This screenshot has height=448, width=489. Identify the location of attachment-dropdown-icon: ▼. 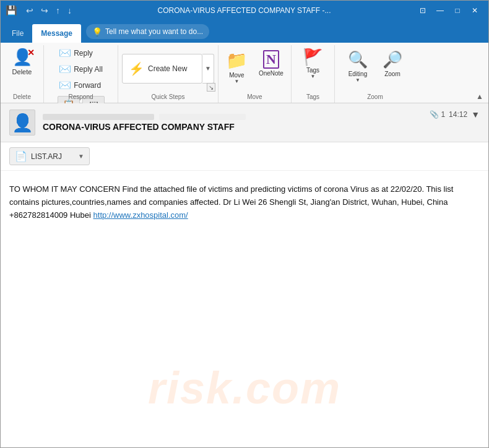
(81, 156).